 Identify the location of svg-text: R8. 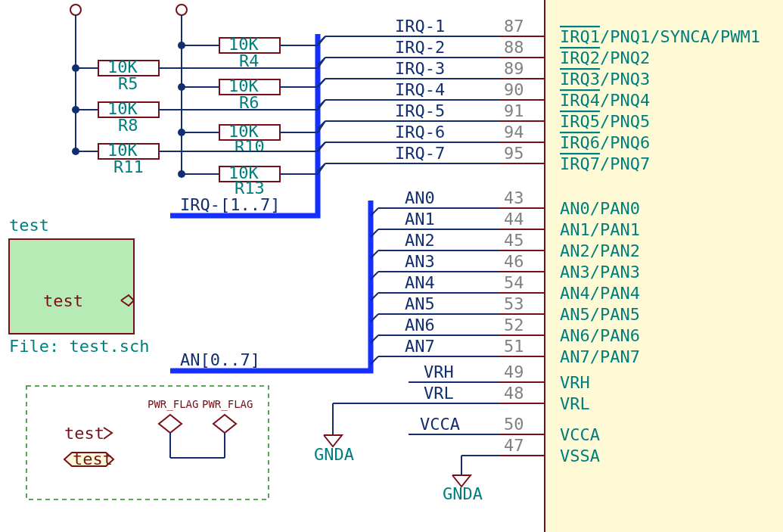
(129, 126).